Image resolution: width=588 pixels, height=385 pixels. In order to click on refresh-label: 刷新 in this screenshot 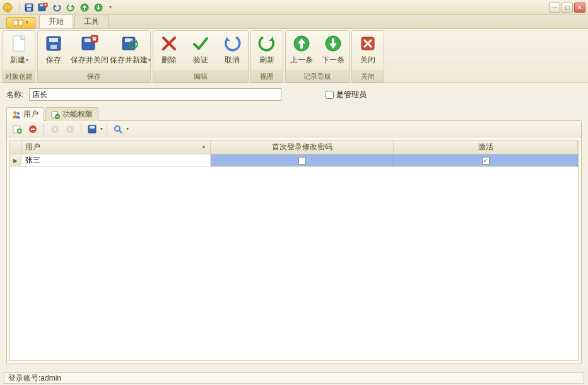, I will do `click(267, 60)`.